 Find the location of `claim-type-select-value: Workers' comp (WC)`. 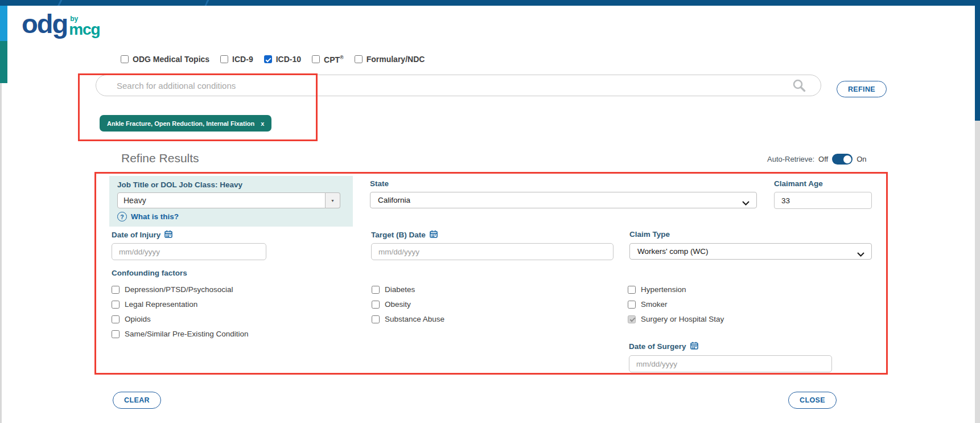

claim-type-select-value: Workers' comp (WC) is located at coordinates (673, 252).